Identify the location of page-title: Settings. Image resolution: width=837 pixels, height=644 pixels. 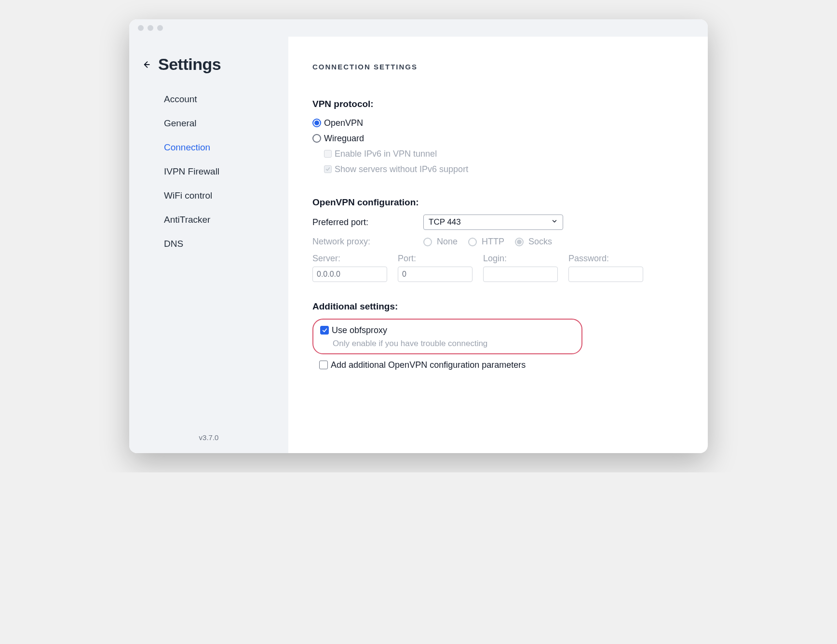
(189, 65).